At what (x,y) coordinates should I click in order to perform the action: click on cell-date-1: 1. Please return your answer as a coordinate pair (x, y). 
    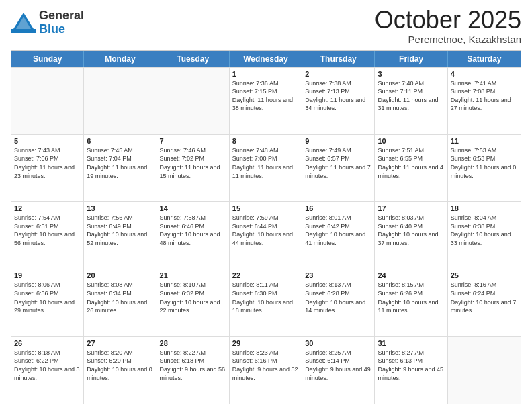
    Looking at the image, I should click on (266, 74).